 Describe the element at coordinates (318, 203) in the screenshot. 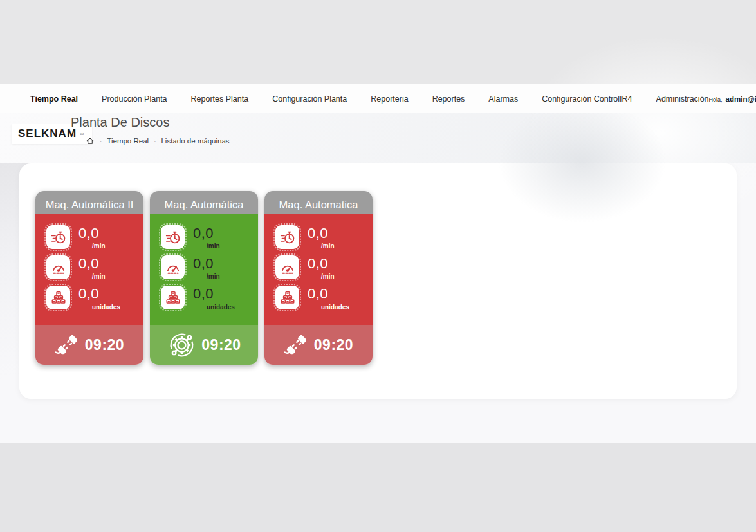

I see `machine-name: Maq. Automatica` at that location.